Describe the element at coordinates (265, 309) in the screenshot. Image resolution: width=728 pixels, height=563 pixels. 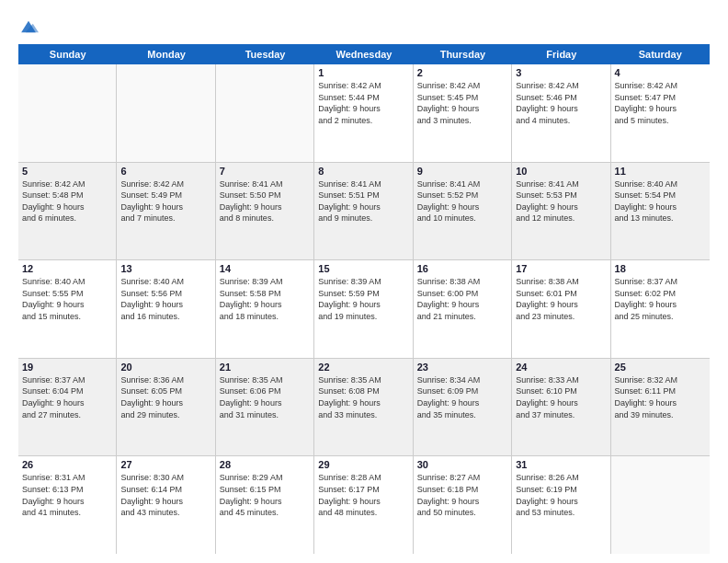
I see `calendar-cell-2-2: 14Sunrise: 8:39 AMSunset: 5:58 PMDayligh…` at that location.